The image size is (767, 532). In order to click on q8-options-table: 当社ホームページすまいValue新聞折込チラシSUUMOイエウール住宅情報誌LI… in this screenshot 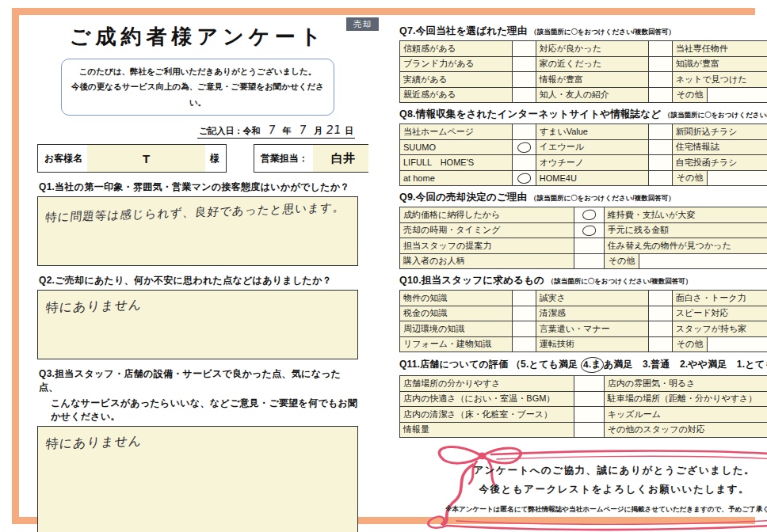, I will do `click(583, 155)`.